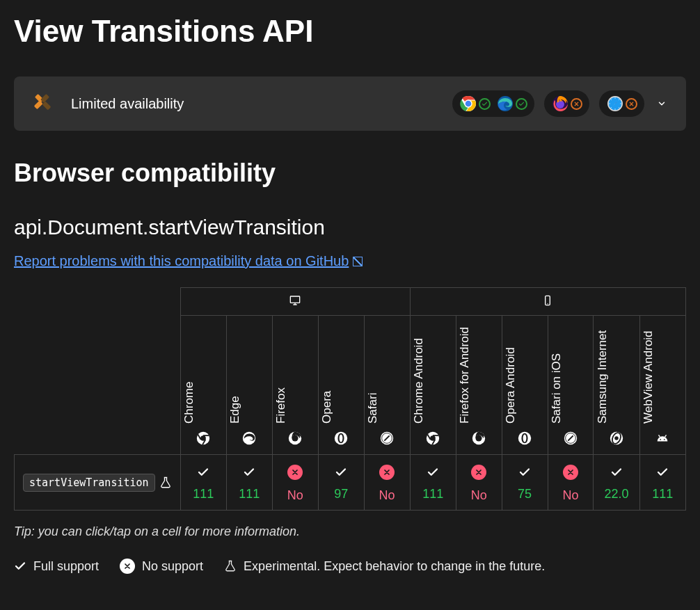 The height and width of the screenshot is (610, 700). I want to click on desktop-icon, so click(295, 300).